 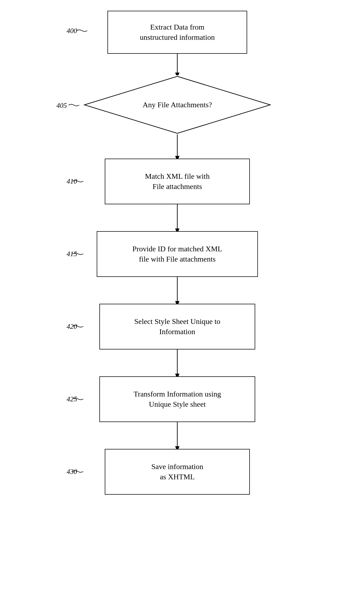 I want to click on node-415-label: Provide ID for matched XMLfile with File…, so click(x=177, y=254).